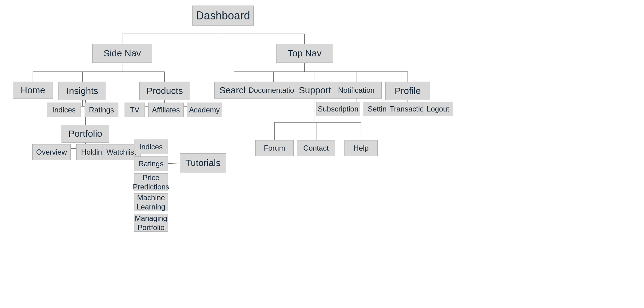 This screenshot has width=644, height=308. What do you see at coordinates (135, 110) in the screenshot?
I see `node-tv: TV` at bounding box center [135, 110].